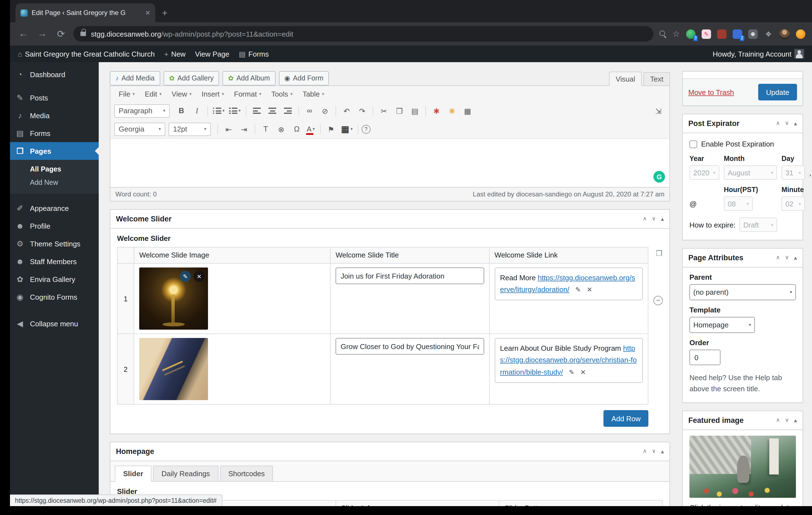 The image size is (812, 515). Describe the element at coordinates (192, 78) in the screenshot. I see `add-gallery-button: ✿ Add Gallery` at that location.